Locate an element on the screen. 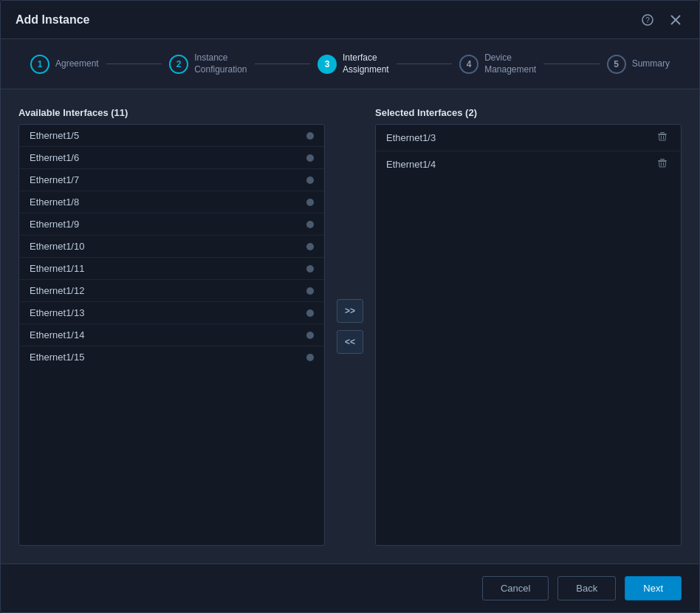 Image resolution: width=700 pixels, height=613 pixels. step-3-label: InterfaceAssignment is located at coordinates (366, 64).